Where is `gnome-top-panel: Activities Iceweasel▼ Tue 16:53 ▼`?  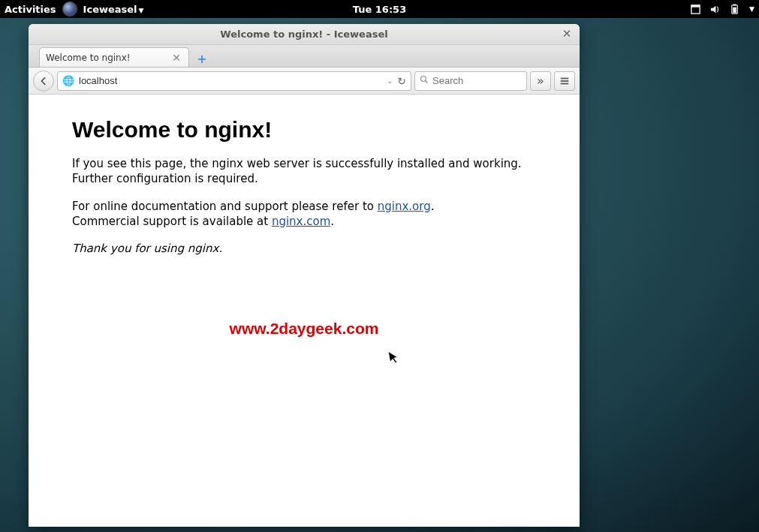 gnome-top-panel: Activities Iceweasel▼ Tue 16:53 ▼ is located at coordinates (380, 9).